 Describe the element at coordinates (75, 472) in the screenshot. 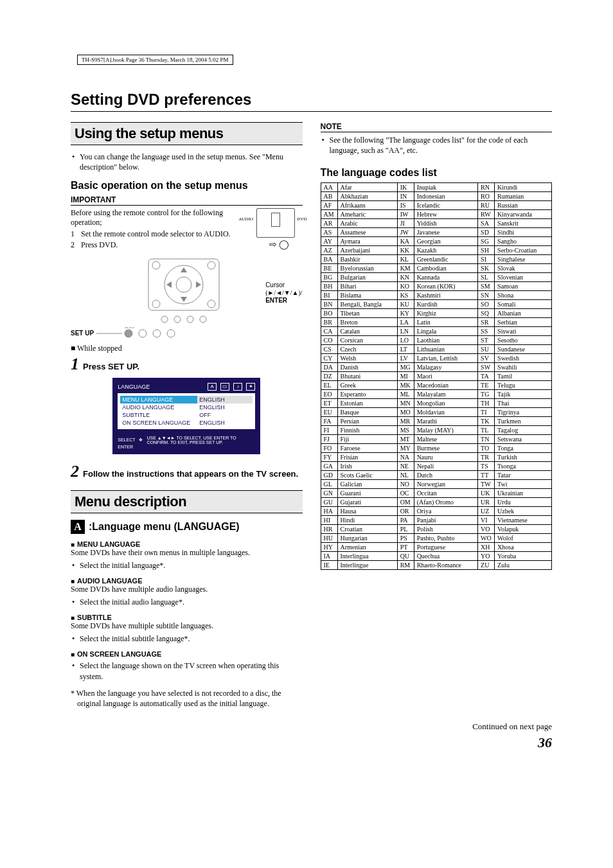

I see `step-2-number: 2` at that location.